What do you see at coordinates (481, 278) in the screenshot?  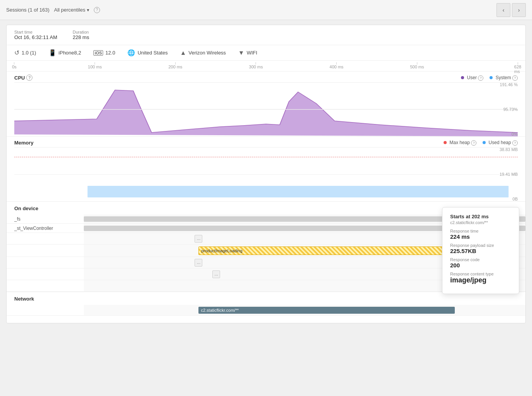 I see `tooltip-content-type: Response content type image/jpeg` at bounding box center [481, 278].